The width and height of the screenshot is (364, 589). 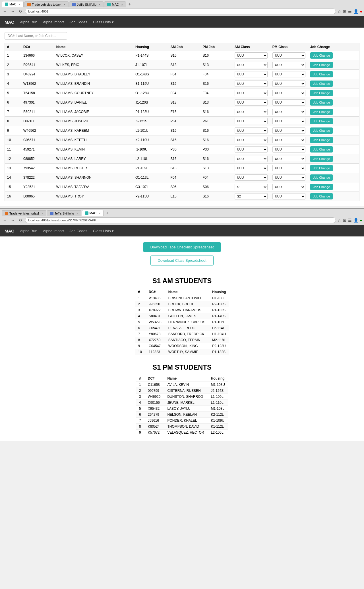 I want to click on back-button-2: ←, so click(x=5, y=220).